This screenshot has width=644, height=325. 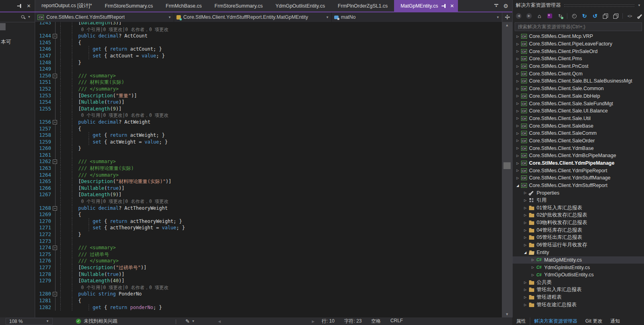 I want to click on document-tab: YdmGpOutlistEntity.cs, so click(x=300, y=6).